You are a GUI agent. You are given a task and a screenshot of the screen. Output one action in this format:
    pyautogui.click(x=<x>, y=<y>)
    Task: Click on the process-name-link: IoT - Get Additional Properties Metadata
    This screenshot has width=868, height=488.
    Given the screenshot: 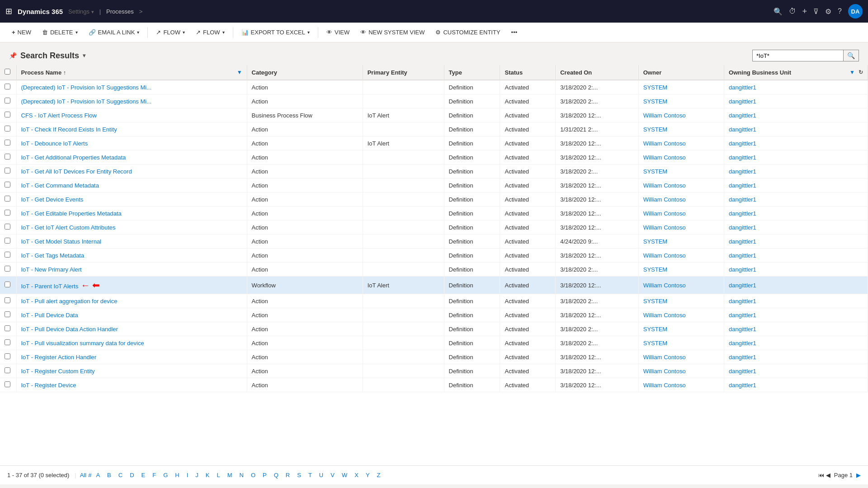 What is the action you would take?
    pyautogui.click(x=74, y=157)
    